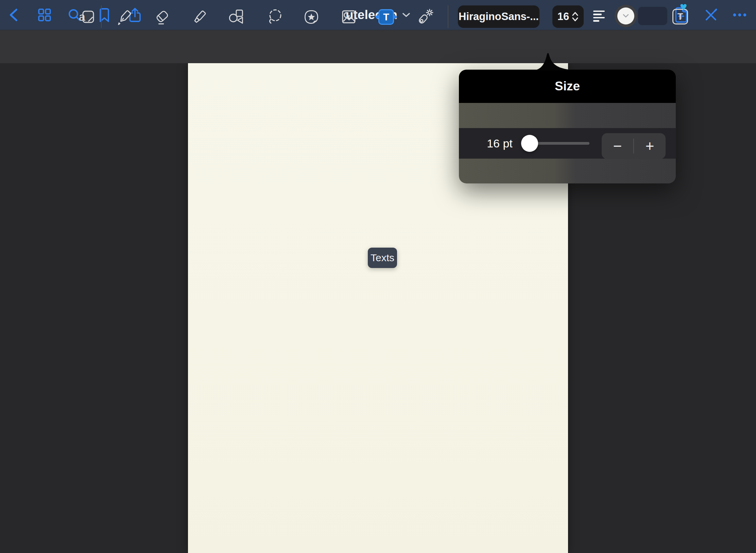 The height and width of the screenshot is (553, 756). I want to click on shapes-icon, so click(236, 17).